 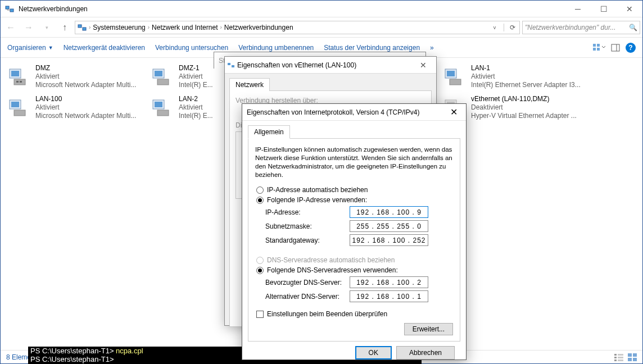 What do you see at coordinates (524, 116) in the screenshot?
I see `adapter-desc: Hyper-V Virtual Ethernet Adapter ...` at bounding box center [524, 116].